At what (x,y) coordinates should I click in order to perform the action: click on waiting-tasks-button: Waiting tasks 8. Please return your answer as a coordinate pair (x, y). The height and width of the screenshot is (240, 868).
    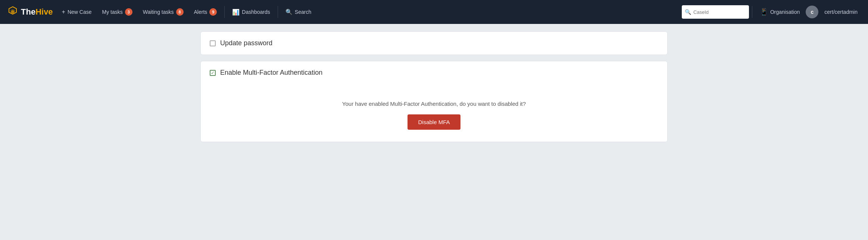
    Looking at the image, I should click on (163, 12).